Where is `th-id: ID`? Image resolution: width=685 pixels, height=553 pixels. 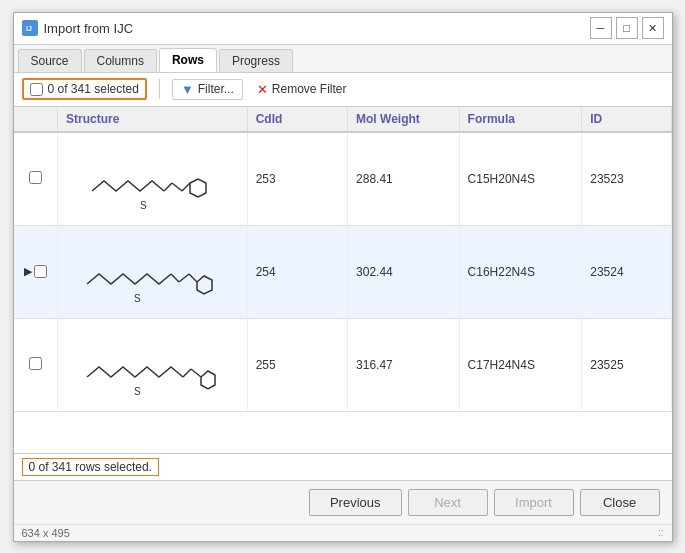
th-id: ID is located at coordinates (626, 120).